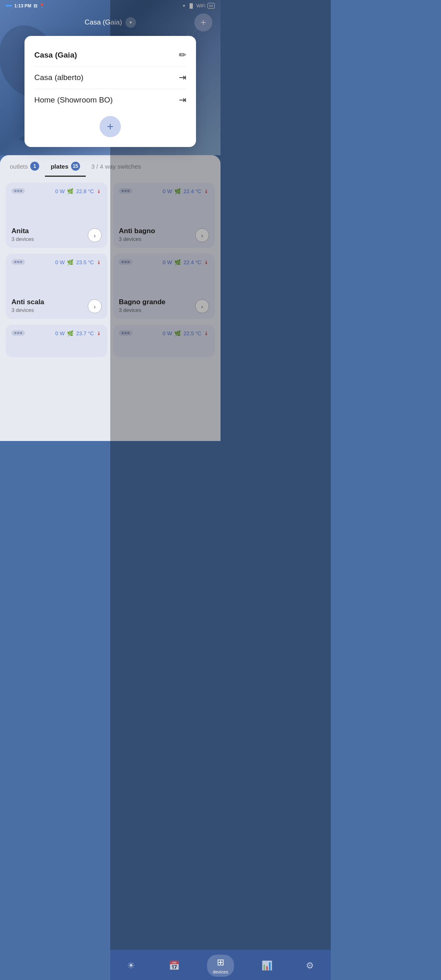  Describe the element at coordinates (110, 100) in the screenshot. I see `dropdown-item-home-showroom: Home (Showroom BO) ⇥` at that location.